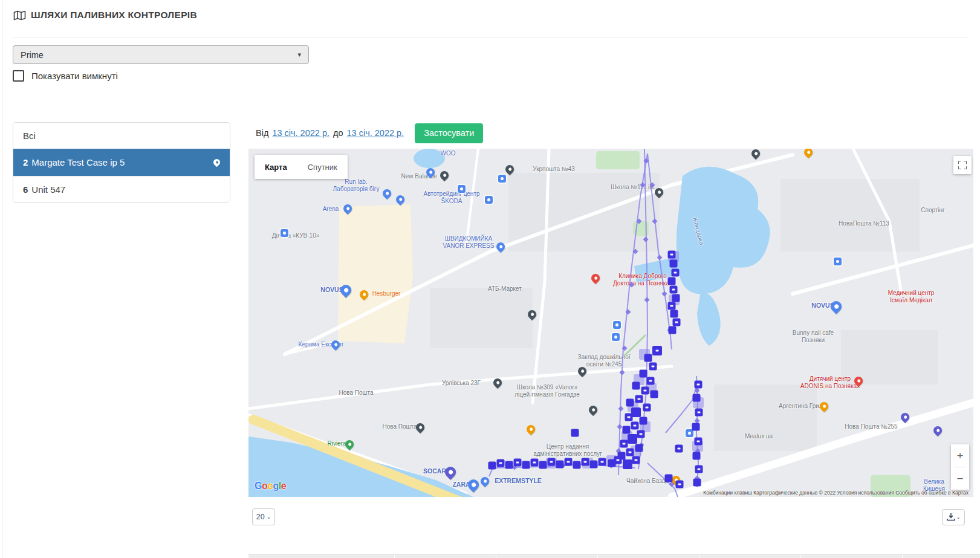  Describe the element at coordinates (48, 190) in the screenshot. I see `unit-label: Unit 547` at that location.